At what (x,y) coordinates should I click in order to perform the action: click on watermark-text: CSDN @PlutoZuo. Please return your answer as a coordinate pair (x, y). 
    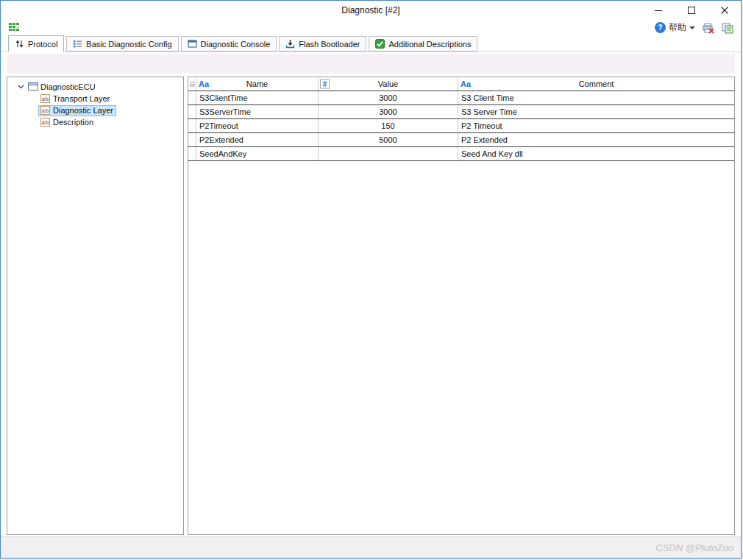
    Looking at the image, I should click on (694, 547).